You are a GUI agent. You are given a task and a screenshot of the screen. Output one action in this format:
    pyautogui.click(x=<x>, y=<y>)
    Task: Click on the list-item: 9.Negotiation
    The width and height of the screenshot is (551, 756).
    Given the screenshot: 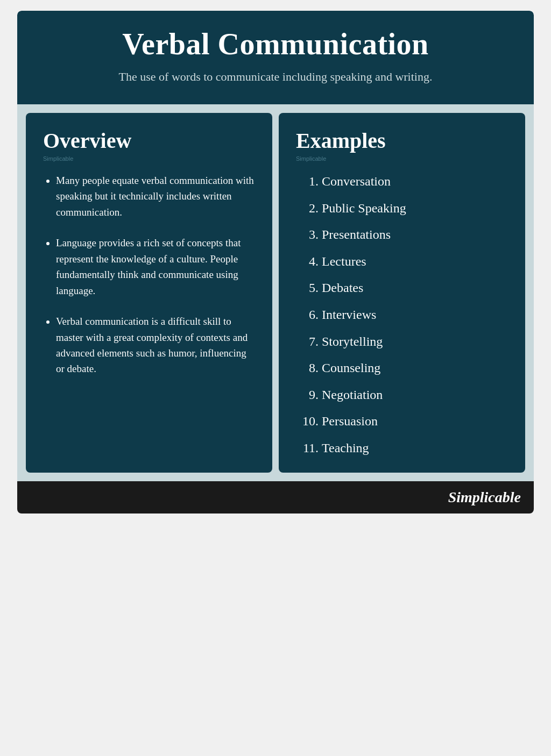 What is the action you would take?
    pyautogui.click(x=402, y=395)
    